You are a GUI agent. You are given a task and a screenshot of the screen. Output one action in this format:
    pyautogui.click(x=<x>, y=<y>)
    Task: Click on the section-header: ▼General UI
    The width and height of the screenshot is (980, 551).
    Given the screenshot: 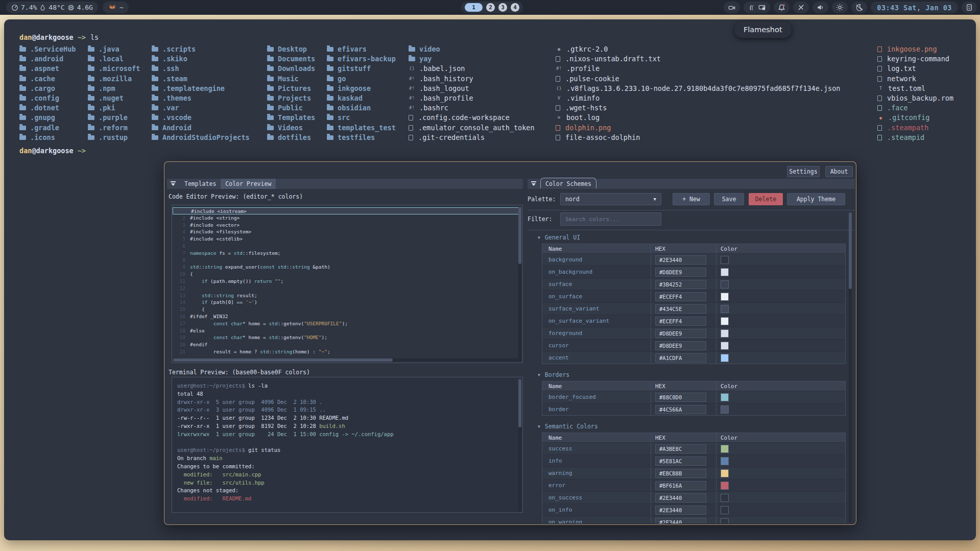 What is the action you would take?
    pyautogui.click(x=688, y=237)
    